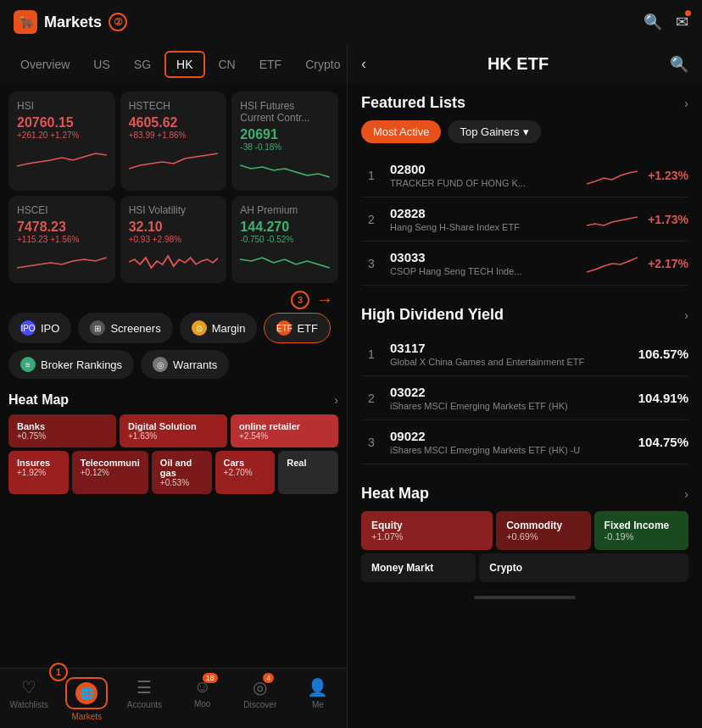 The image size is (702, 728). Describe the element at coordinates (663, 354) in the screenshot. I see `dividend-pct-03117: 106.57%` at that location.